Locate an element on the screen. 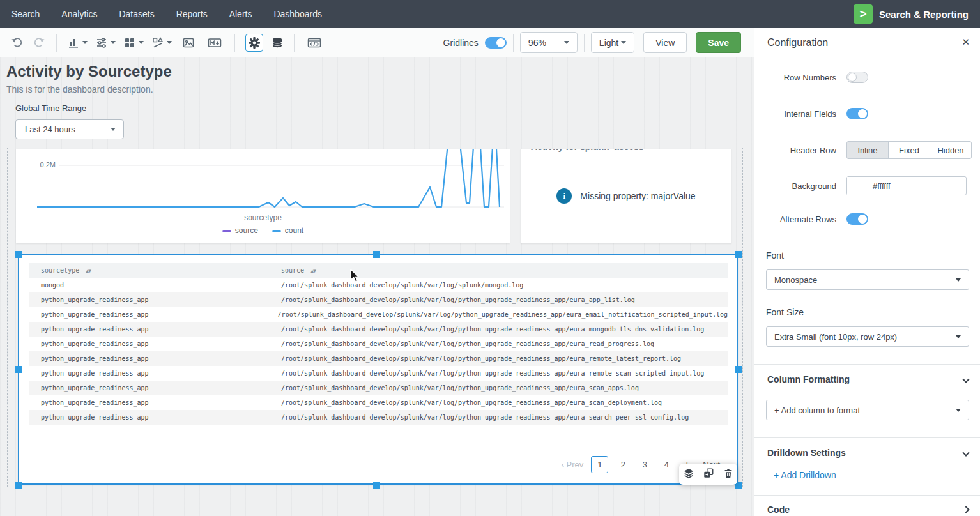 The width and height of the screenshot is (980, 516). toolbar-divider is located at coordinates (56, 43).